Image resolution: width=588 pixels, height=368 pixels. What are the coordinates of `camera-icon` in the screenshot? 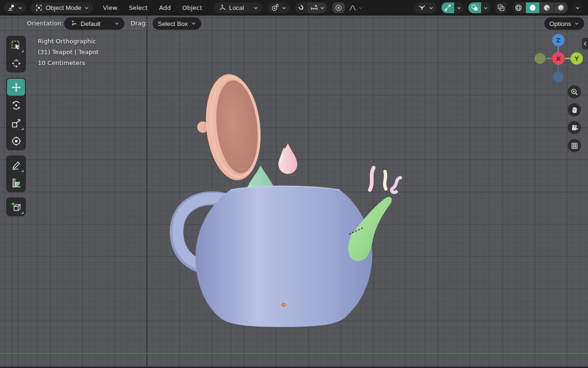 It's located at (575, 128).